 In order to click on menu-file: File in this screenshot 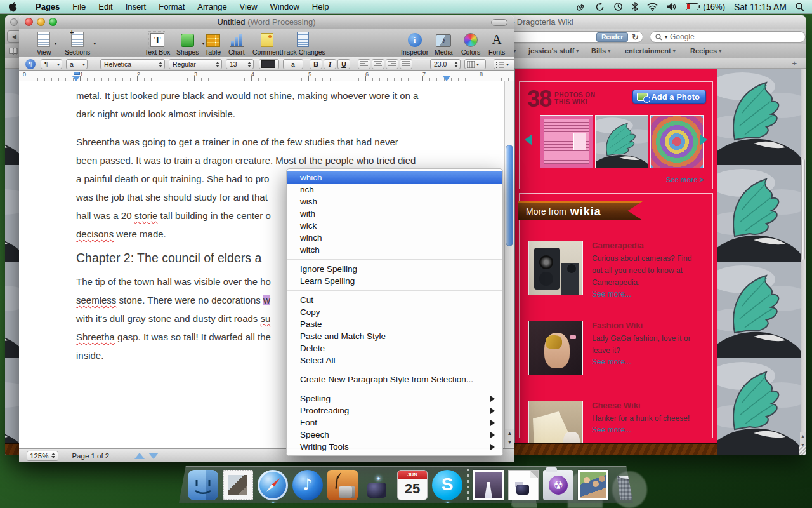, I will do `click(79, 7)`.